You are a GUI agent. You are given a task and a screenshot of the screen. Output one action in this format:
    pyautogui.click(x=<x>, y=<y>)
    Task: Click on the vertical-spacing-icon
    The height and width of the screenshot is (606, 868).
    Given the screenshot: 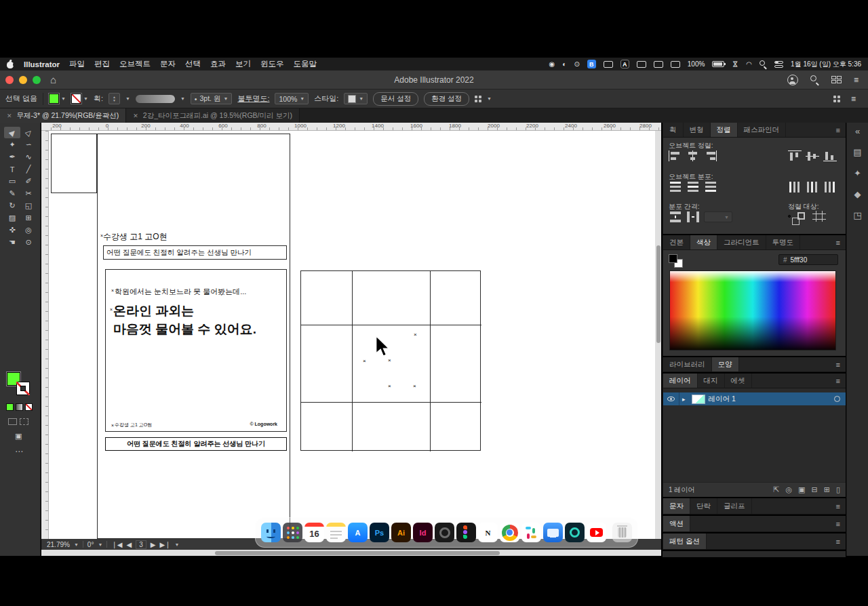 What is the action you would take?
    pyautogui.click(x=675, y=217)
    